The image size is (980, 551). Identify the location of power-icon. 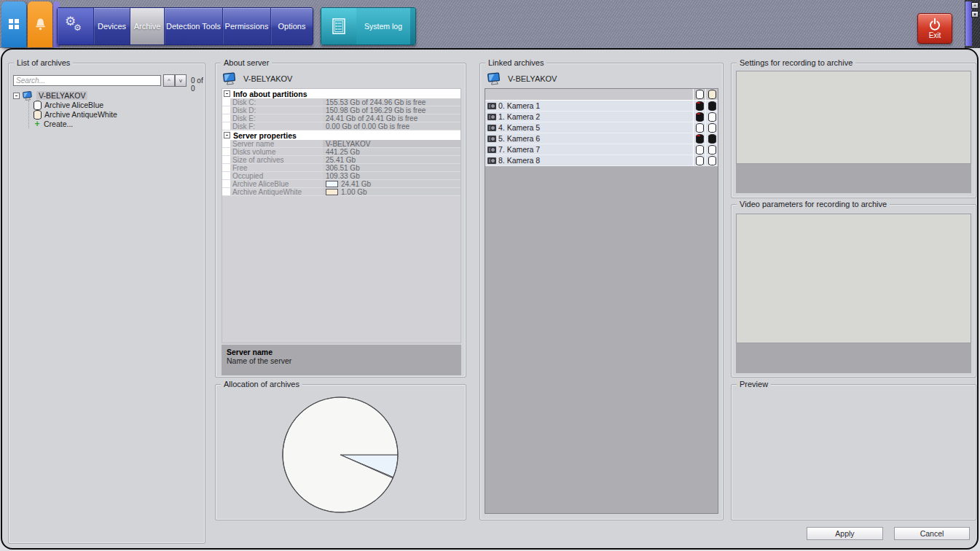
(935, 24).